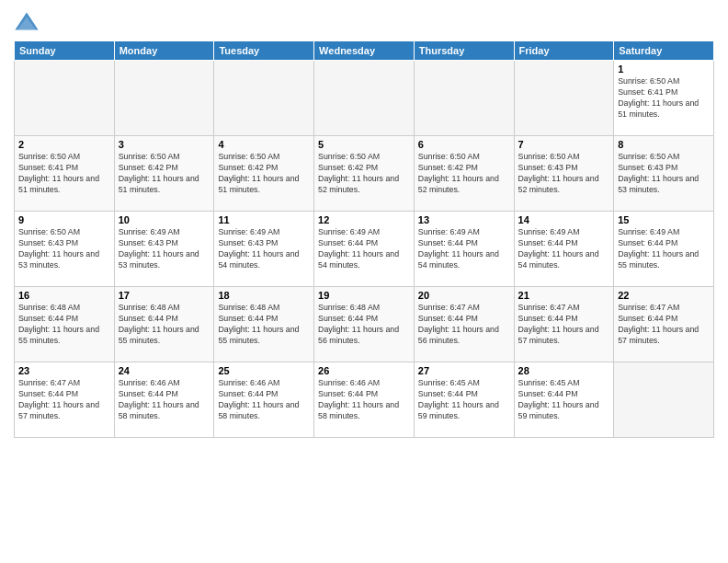 The height and width of the screenshot is (563, 728). Describe the element at coordinates (564, 52) in the screenshot. I see `calendar-header-friday: Friday` at that location.